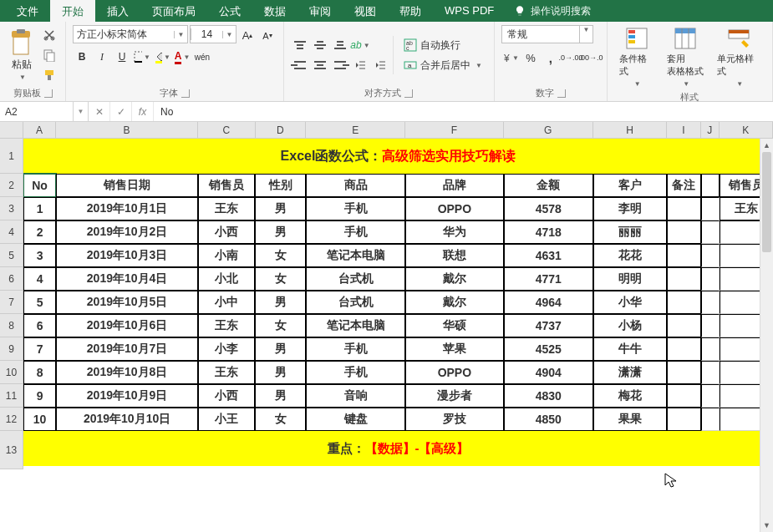 This screenshot has height=532, width=773. I want to click on data-cell: 梅花, so click(630, 396).